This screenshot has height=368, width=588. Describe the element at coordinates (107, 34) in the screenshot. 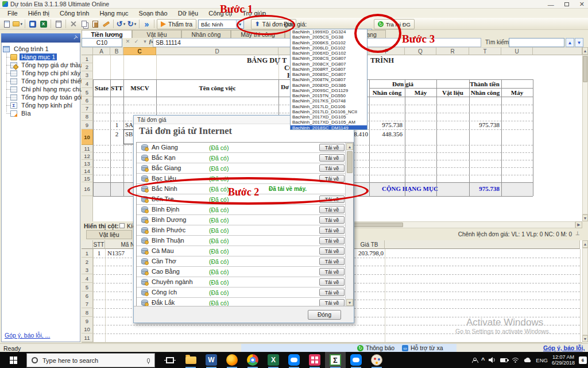

I see `tab-Tiền lương: Tiền lương` at that location.